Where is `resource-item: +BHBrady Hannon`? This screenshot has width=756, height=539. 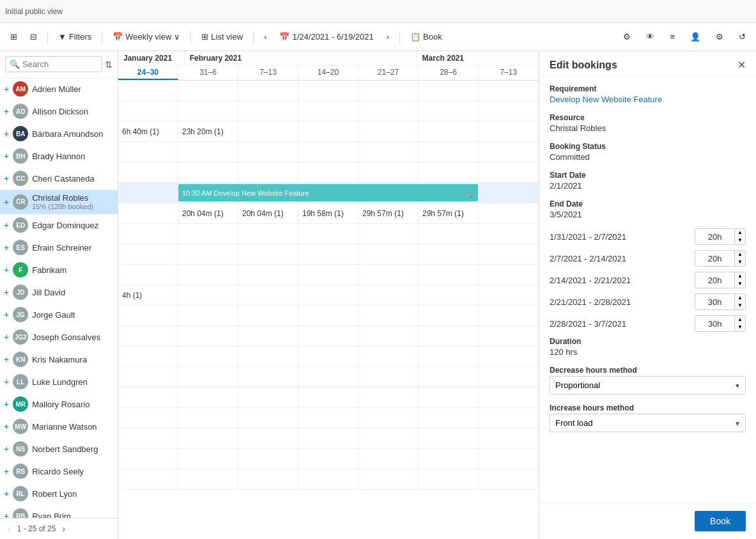 resource-item: +BHBrady Hannon is located at coordinates (59, 156).